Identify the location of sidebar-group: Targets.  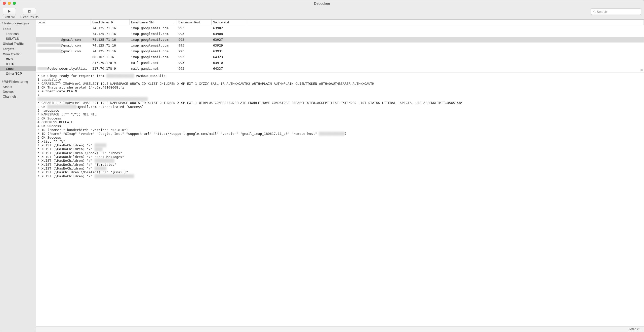
(18, 49).